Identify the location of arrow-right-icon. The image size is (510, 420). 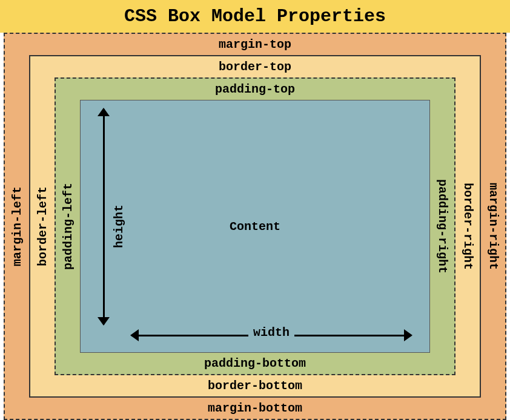
(408, 335).